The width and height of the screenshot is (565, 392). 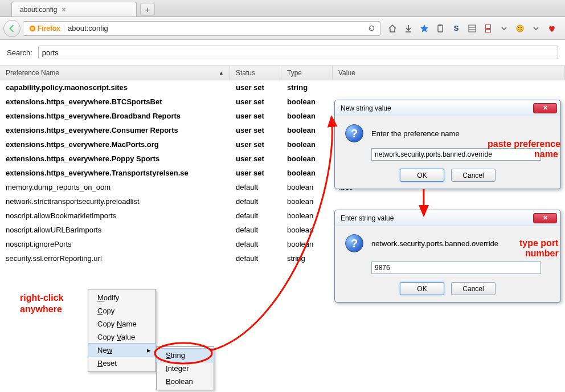 I want to click on ctx-new-integer: Integer, so click(x=185, y=368).